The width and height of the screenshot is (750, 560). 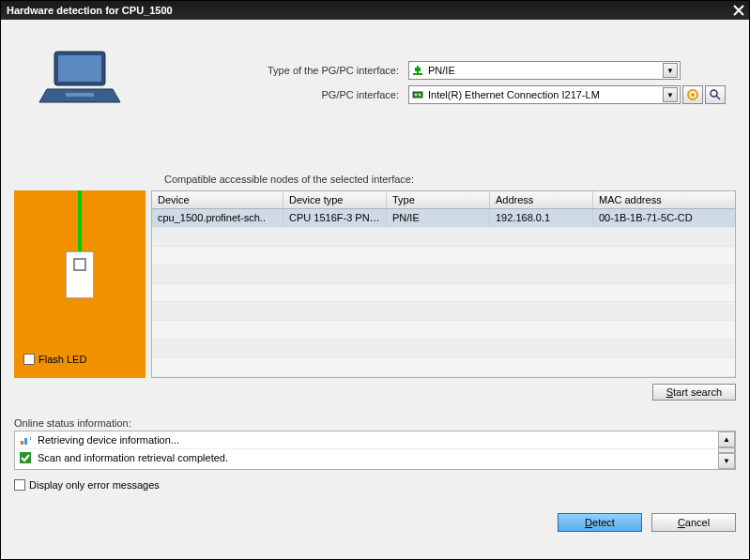 I want to click on diag-icon, so click(x=693, y=95).